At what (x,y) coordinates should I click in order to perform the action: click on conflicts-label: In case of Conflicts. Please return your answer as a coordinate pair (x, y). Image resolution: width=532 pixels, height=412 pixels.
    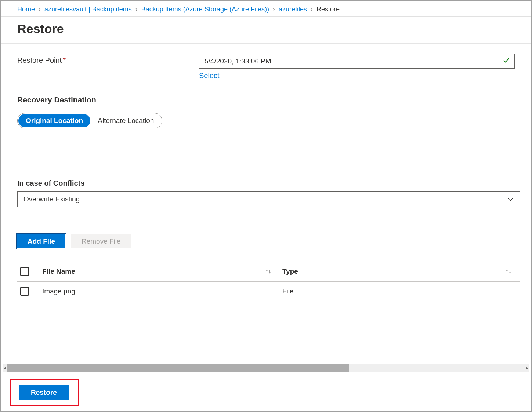
    Looking at the image, I should click on (269, 183).